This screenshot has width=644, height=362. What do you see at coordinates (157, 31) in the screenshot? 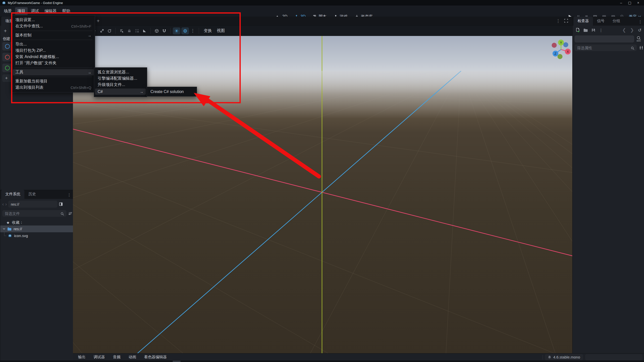
I see `snap-object-icon` at bounding box center [157, 31].